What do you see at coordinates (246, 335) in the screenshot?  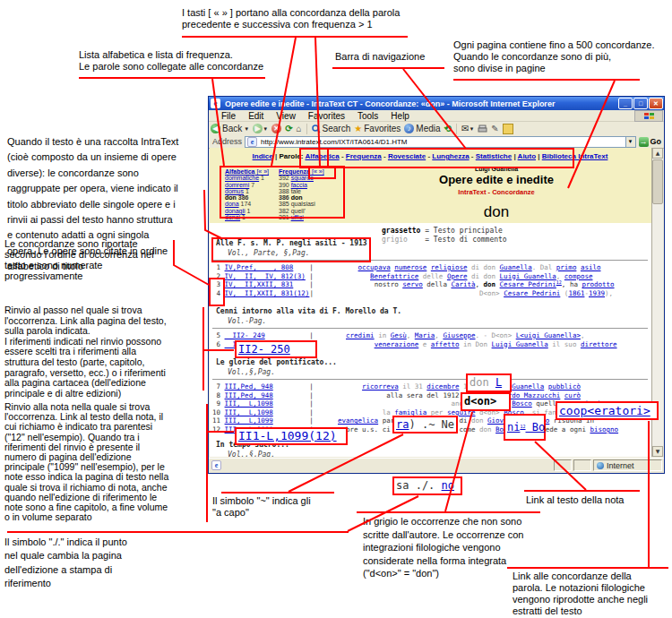 I see `passage-ref-link: II2- 249` at bounding box center [246, 335].